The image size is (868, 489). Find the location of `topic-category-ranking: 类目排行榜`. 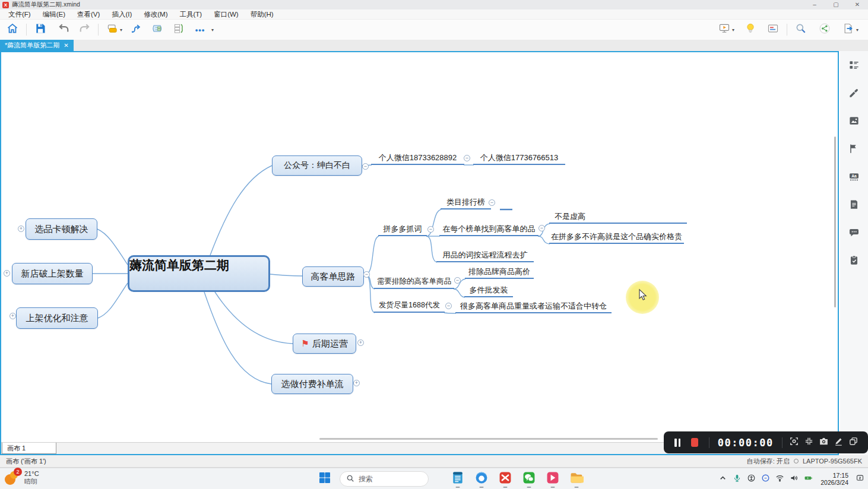

topic-category-ranking: 类目排行榜 is located at coordinates (465, 203).